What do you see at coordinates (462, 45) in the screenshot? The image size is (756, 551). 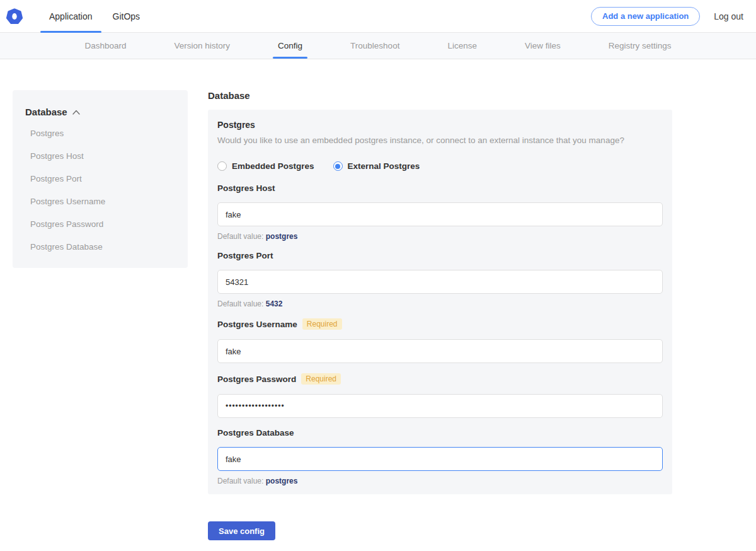 I see `subtab-license: License` at bounding box center [462, 45].